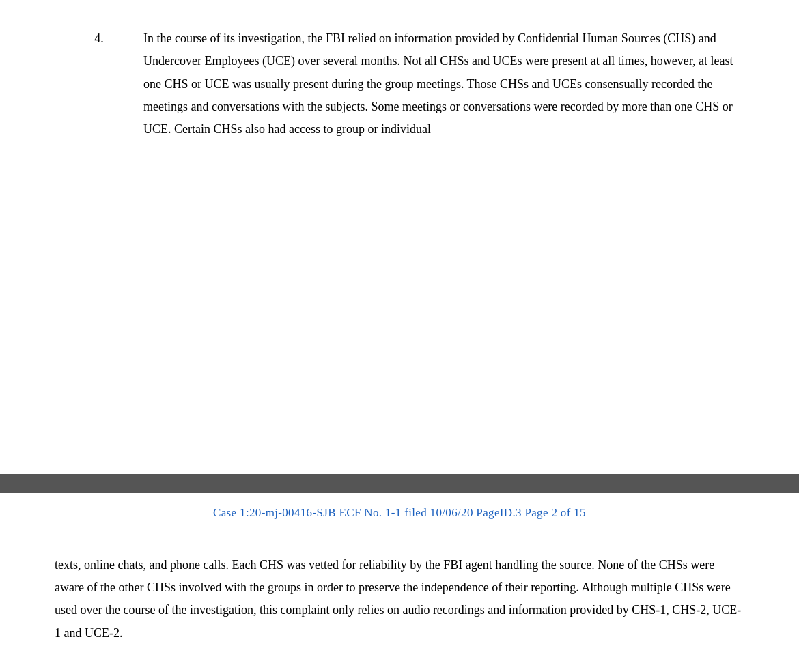  I want to click on paragraph-text: In the course of its investigation, the …, so click(444, 84).